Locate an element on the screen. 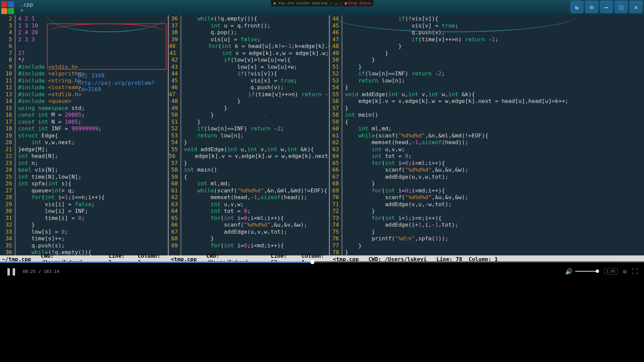 Image resolution: width=644 pixels, height=362 pixels. code-line: 39 vis[u] = false; is located at coordinates (249, 40).